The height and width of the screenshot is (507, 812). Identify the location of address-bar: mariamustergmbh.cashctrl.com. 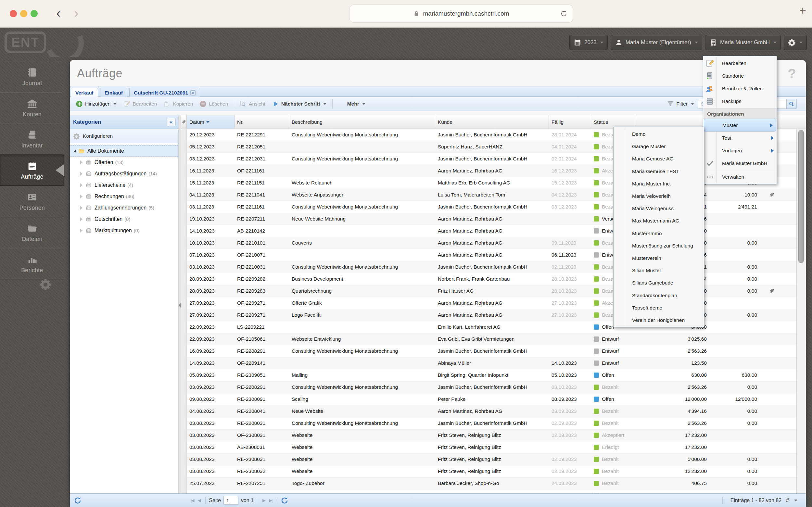
(461, 14).